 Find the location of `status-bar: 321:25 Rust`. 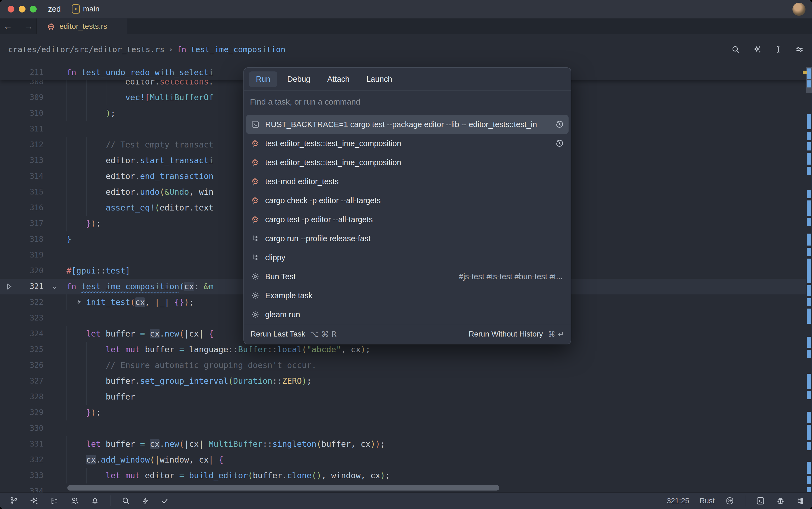

status-bar: 321:25 Rust is located at coordinates (406, 501).